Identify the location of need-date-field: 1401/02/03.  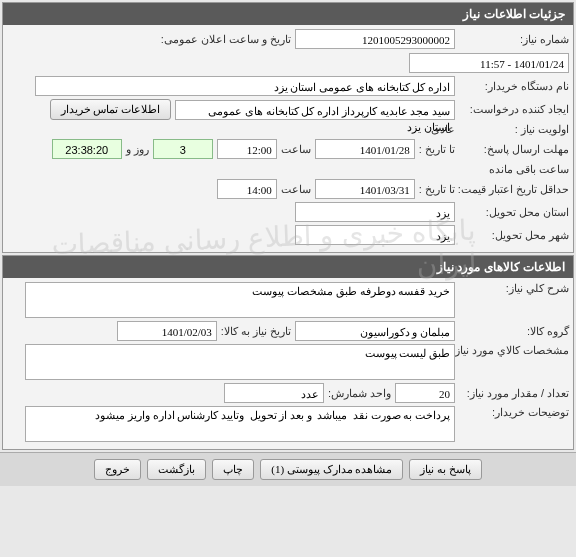
(167, 331).